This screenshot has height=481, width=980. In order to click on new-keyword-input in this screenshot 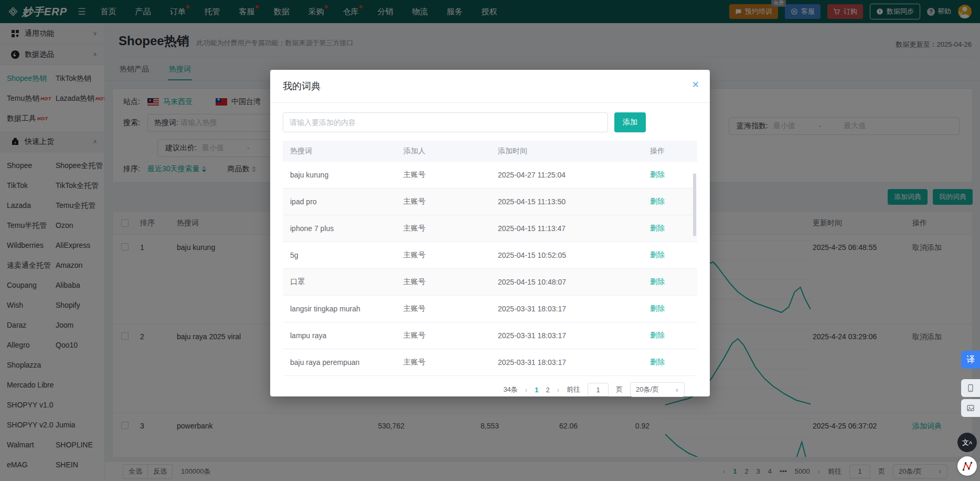, I will do `click(445, 122)`.